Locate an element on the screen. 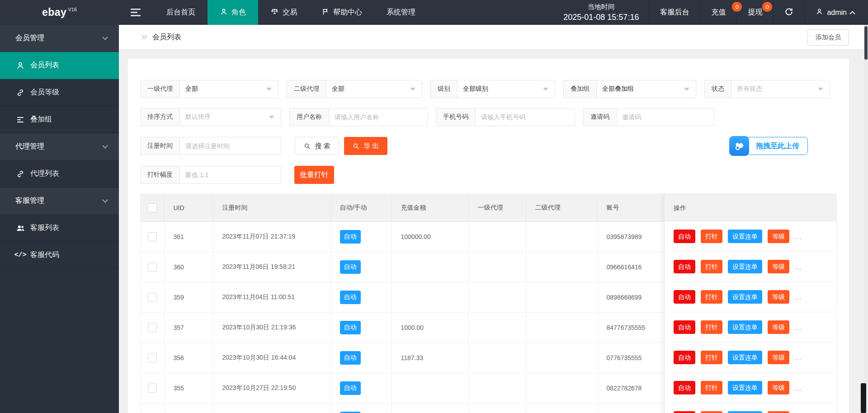 The image size is (868, 413). username-input is located at coordinates (378, 117).